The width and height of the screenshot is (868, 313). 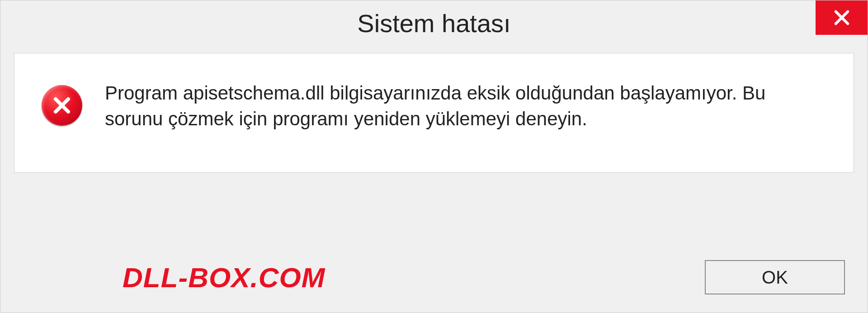 I want to click on dialog-footer: DLL-BOX.COM OK, so click(x=434, y=277).